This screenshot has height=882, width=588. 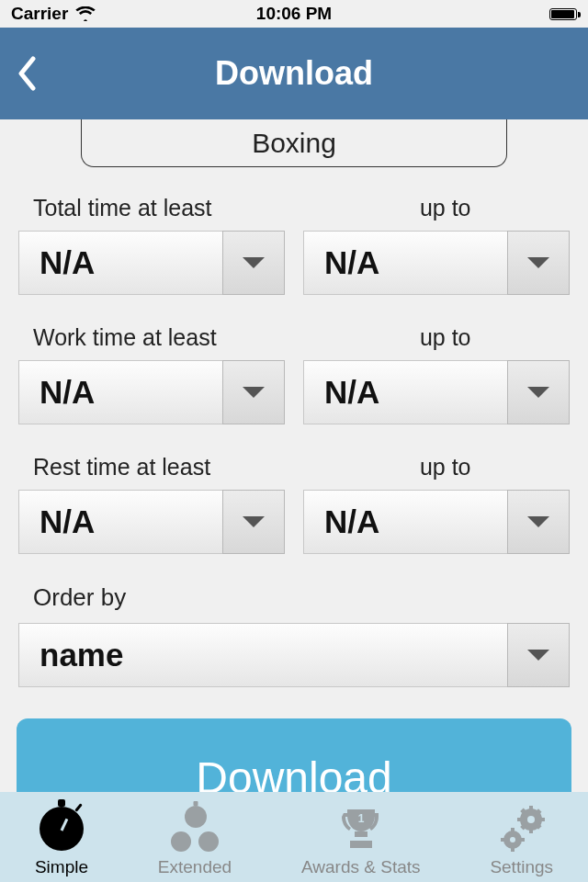 I want to click on battery-icon, so click(x=563, y=15).